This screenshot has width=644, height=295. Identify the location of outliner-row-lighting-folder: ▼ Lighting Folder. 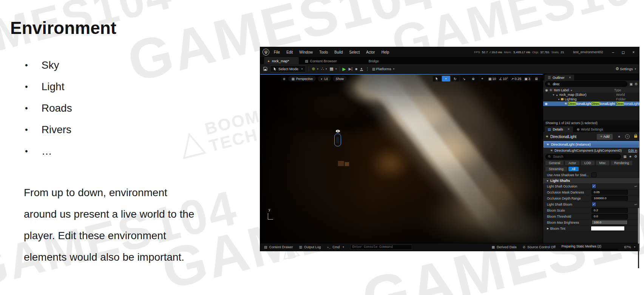
(591, 99).